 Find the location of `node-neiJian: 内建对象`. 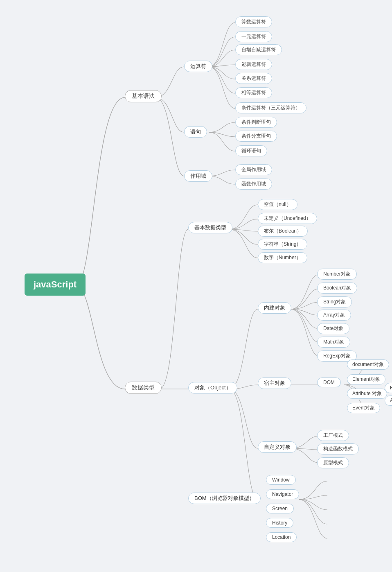

node-neiJian: 内建对象 is located at coordinates (275, 308).